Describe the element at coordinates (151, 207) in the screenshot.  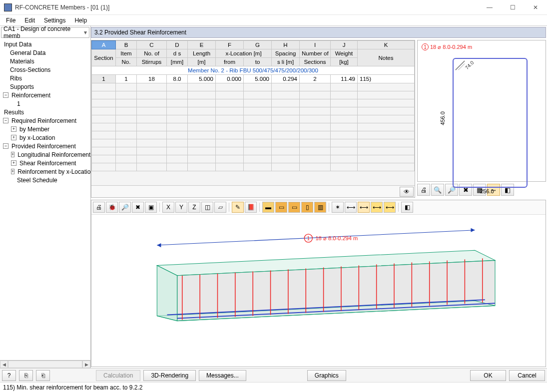
I see `select-icon: ▣` at that location.